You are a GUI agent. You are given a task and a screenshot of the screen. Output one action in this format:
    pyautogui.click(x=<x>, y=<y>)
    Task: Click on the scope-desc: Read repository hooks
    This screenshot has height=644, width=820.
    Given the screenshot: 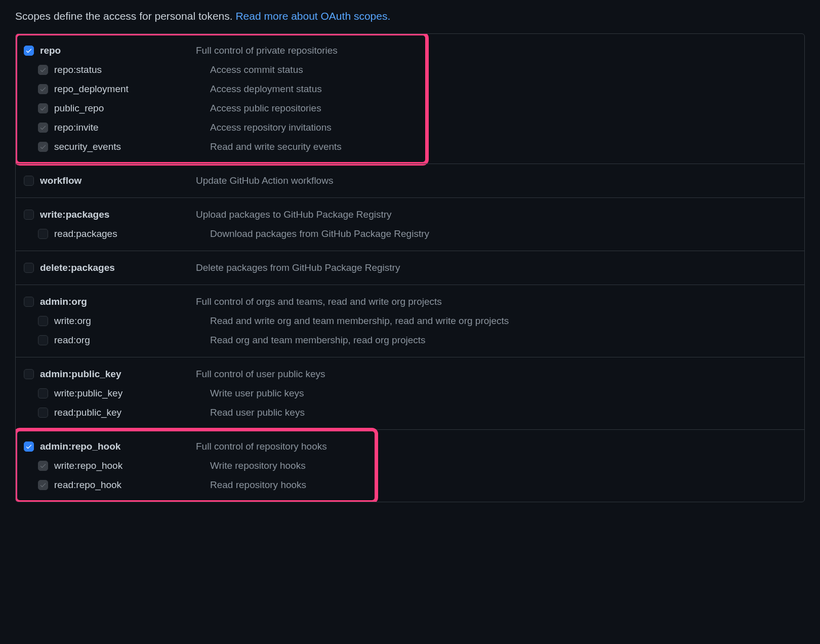 What is the action you would take?
    pyautogui.click(x=258, y=485)
    